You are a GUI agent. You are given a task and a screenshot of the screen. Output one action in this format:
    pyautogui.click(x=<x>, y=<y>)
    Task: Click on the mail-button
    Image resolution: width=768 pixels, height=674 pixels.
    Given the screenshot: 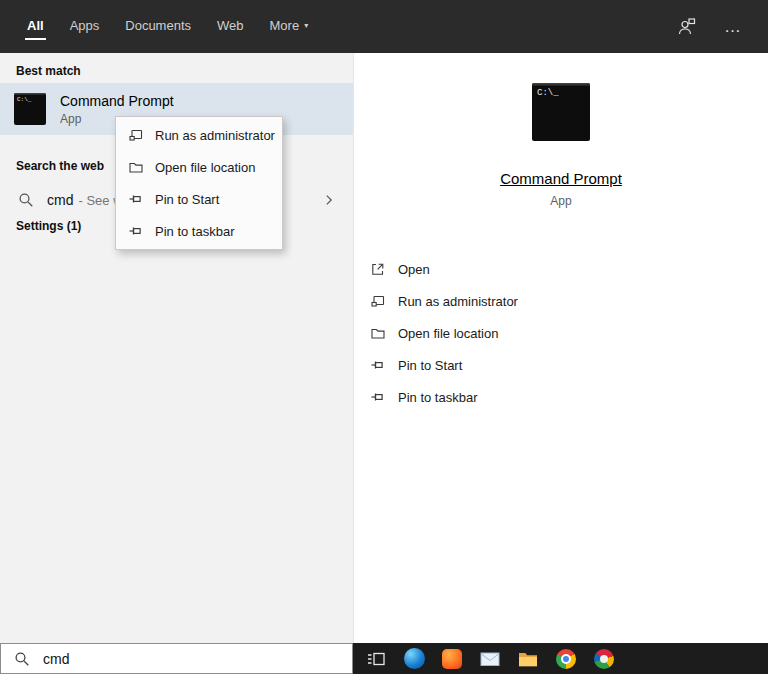 What is the action you would take?
    pyautogui.click(x=490, y=658)
    